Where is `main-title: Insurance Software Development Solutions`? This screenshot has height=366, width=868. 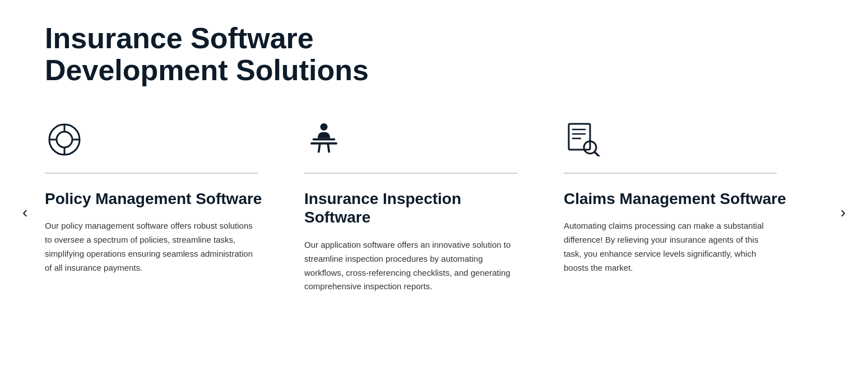
main-title: Insurance Software Development Solutions is located at coordinates (241, 54).